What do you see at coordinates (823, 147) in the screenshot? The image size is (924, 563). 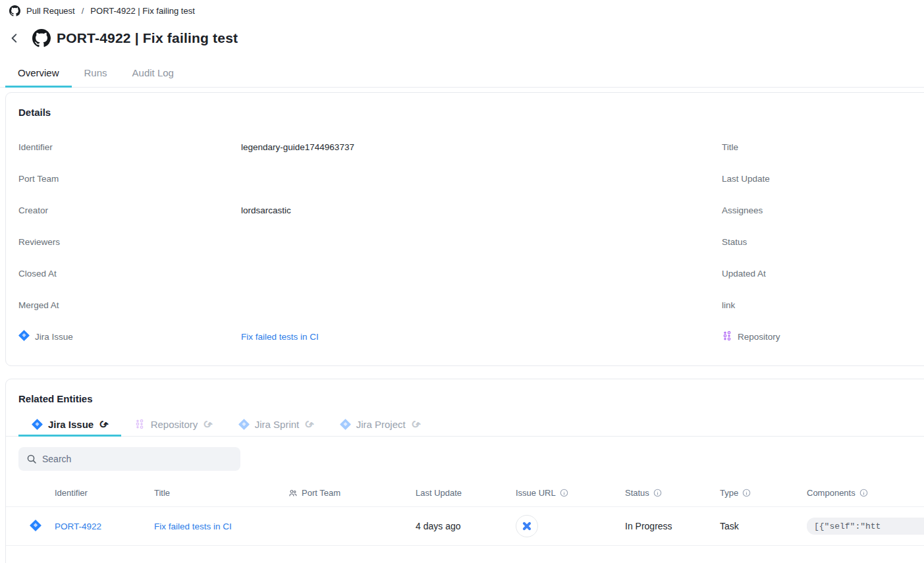 I see `field-label-title: Title` at bounding box center [823, 147].